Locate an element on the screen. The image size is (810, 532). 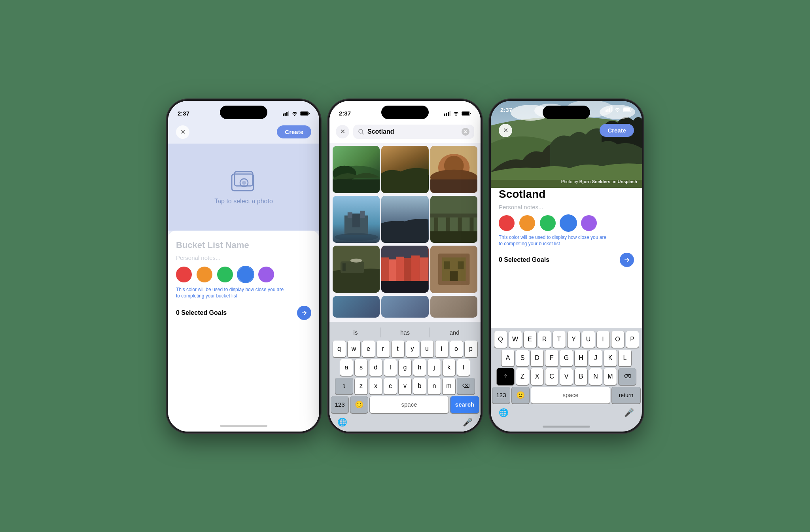
key-z: z is located at coordinates (361, 386).